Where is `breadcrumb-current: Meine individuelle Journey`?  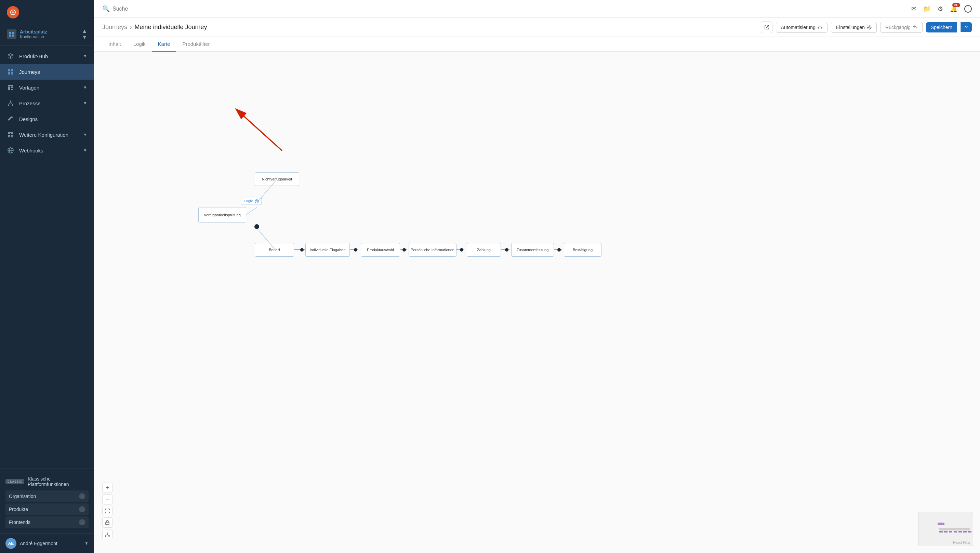
breadcrumb-current: Meine individuelle Journey is located at coordinates (170, 27).